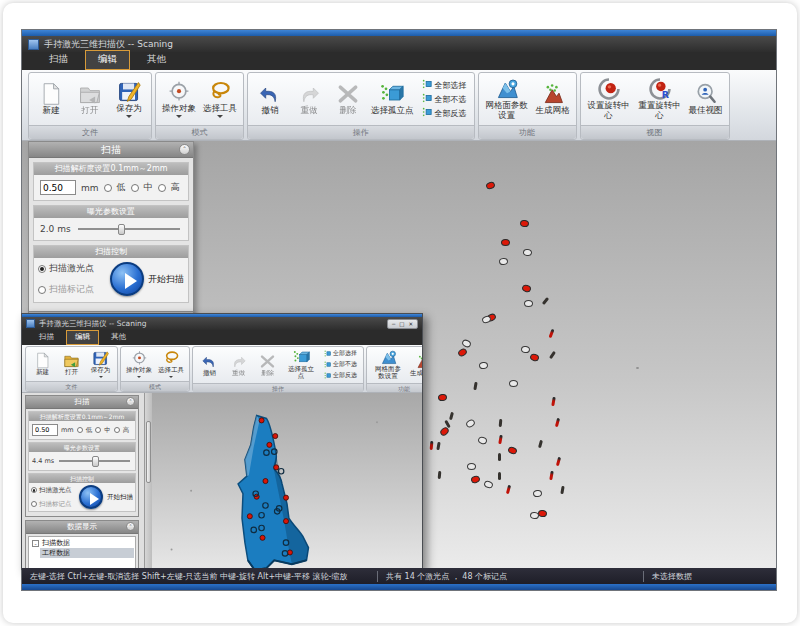  Describe the element at coordinates (82, 528) in the screenshot. I see `inset-data-panel-header: 数据显示 ˄` at that location.